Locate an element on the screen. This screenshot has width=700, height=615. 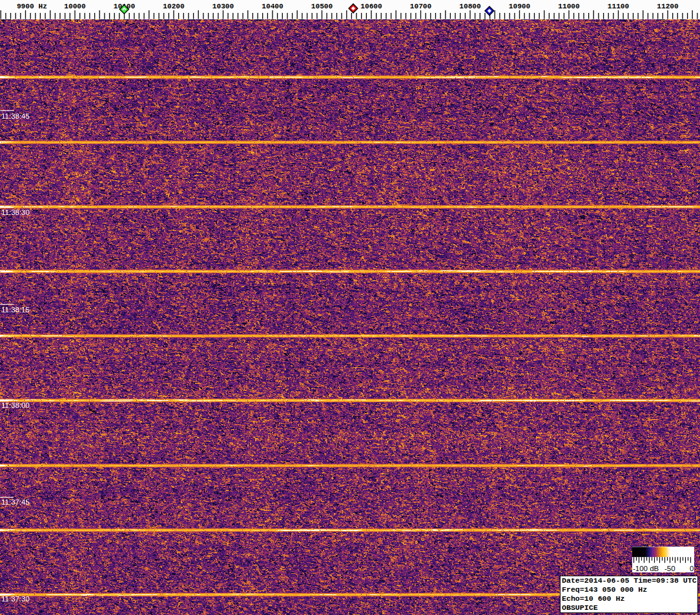
svg-text: 10400 is located at coordinates (273, 6).